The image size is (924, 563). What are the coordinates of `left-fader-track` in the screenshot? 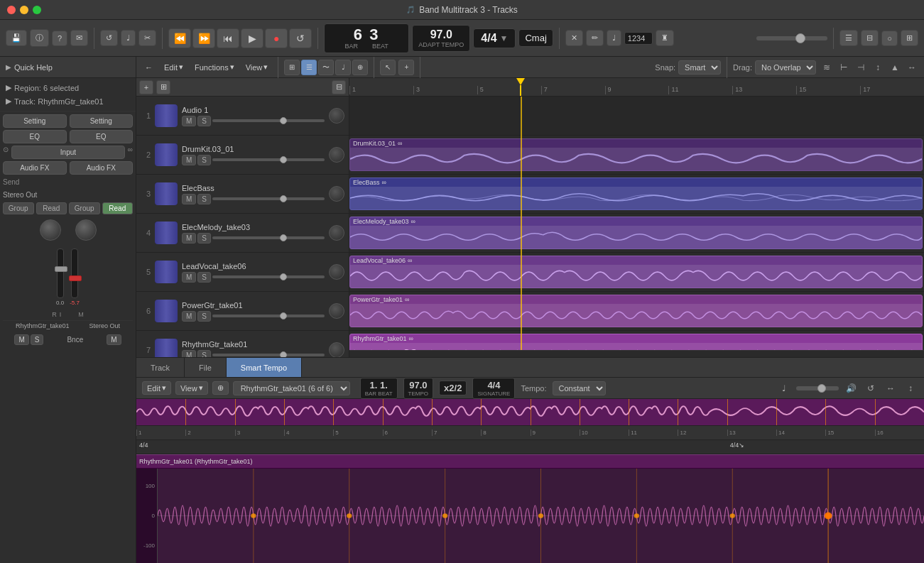 It's located at (60, 273).